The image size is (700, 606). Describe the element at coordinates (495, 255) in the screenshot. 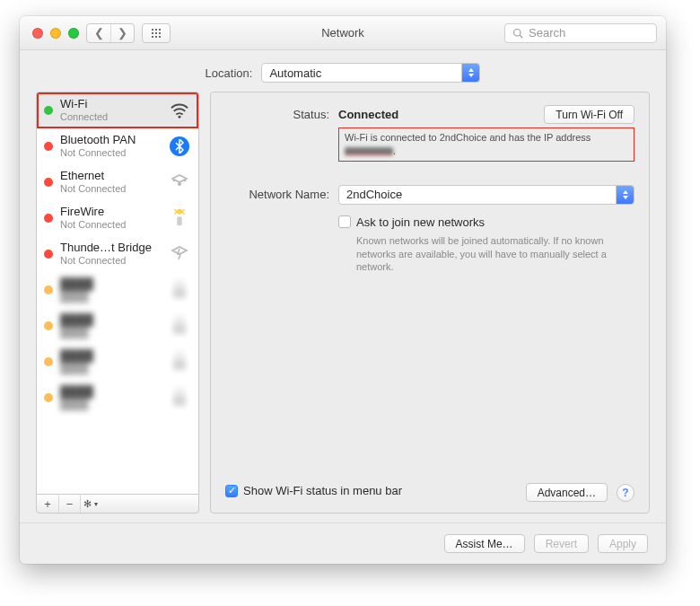

I see `ask-join-help-text: Known networks will be joined automatica…` at that location.